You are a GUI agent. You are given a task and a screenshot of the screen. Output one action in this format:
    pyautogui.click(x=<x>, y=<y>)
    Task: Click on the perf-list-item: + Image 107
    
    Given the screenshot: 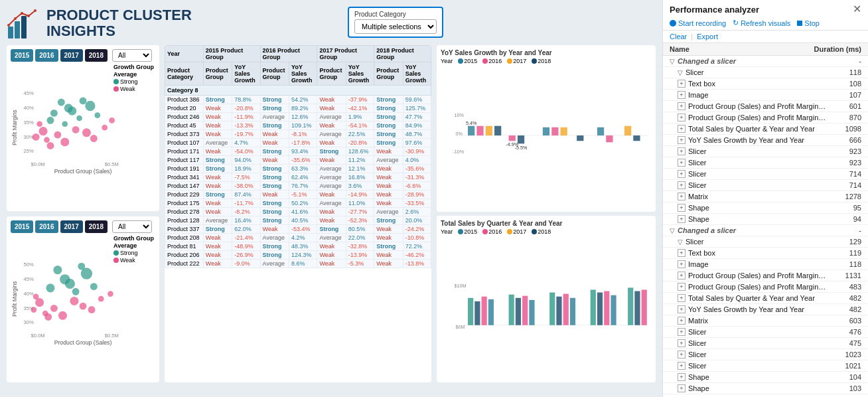 What is the action you would take?
    pyautogui.click(x=766, y=96)
    